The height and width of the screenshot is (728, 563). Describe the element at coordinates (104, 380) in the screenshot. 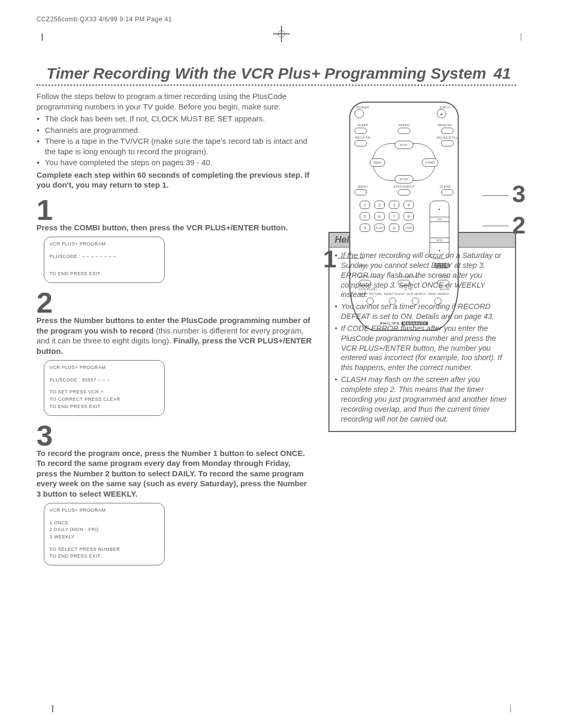

I see `screen-line: PLUSCODE : 95557 – – –` at that location.